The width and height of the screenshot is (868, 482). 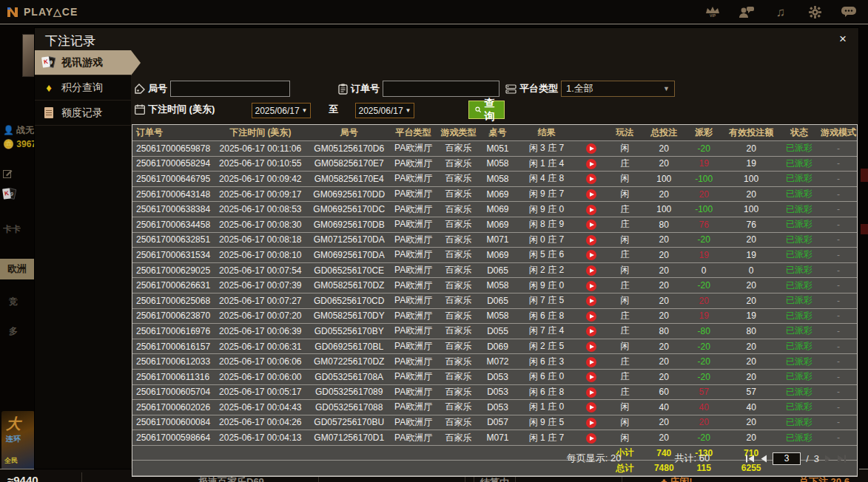 What do you see at coordinates (713, 12) in the screenshot?
I see `vip-icon: VIP` at bounding box center [713, 12].